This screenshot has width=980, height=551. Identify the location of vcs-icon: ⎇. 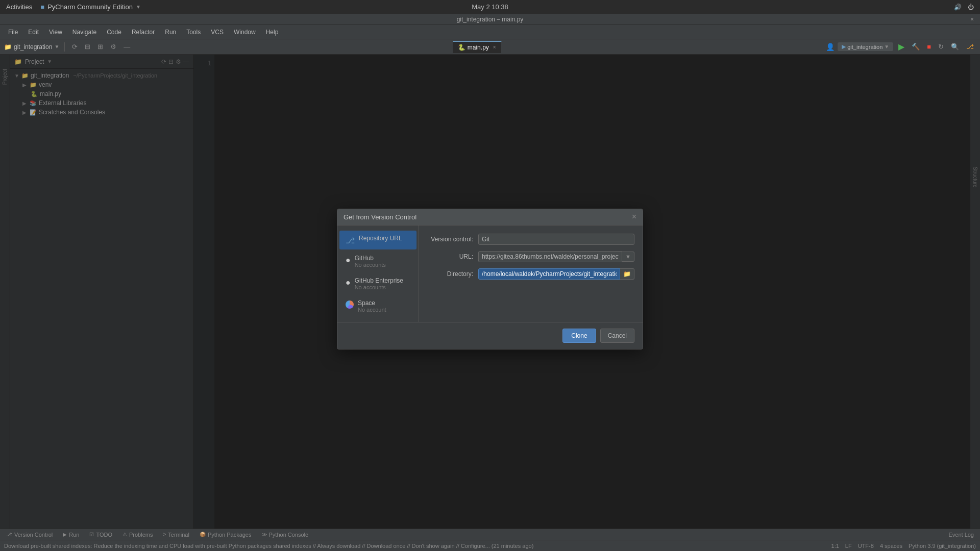
(350, 241).